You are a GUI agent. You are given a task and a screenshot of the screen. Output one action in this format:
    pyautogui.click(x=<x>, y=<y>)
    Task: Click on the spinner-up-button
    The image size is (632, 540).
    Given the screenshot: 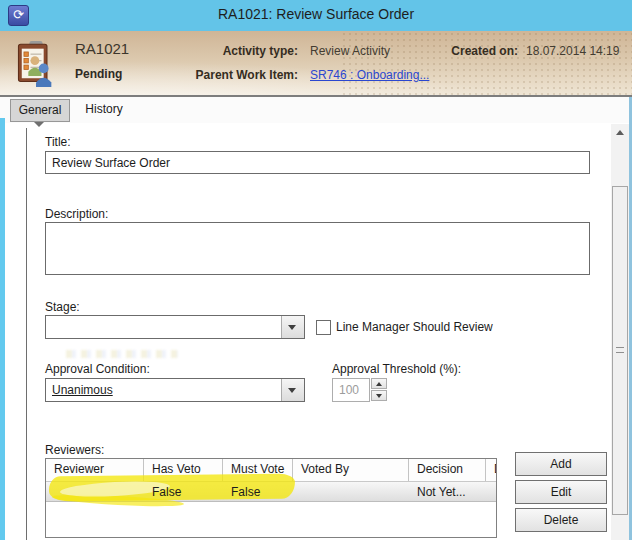 What is the action you would take?
    pyautogui.click(x=379, y=384)
    